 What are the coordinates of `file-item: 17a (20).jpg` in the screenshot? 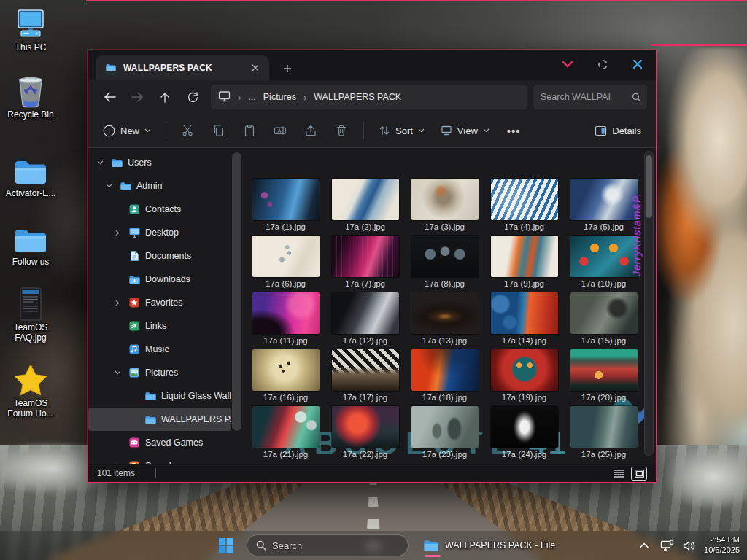 It's located at (604, 378).